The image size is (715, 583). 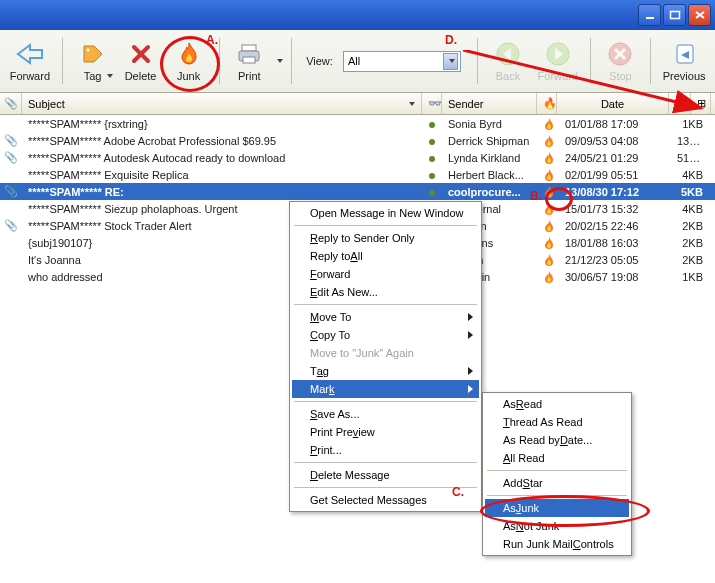 What do you see at coordinates (93, 54) in the screenshot?
I see `tag-icon` at bounding box center [93, 54].